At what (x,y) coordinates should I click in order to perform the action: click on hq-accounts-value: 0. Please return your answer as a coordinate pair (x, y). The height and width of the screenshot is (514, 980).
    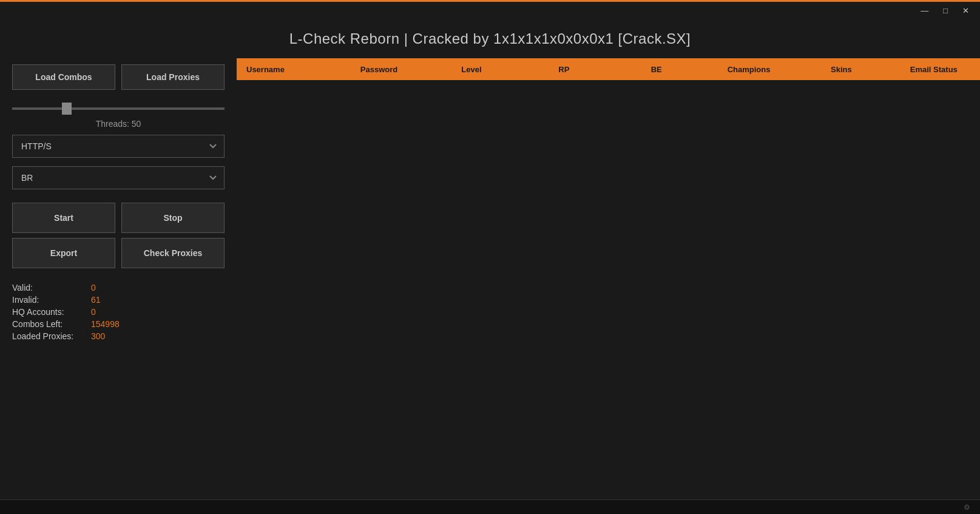
    Looking at the image, I should click on (93, 312).